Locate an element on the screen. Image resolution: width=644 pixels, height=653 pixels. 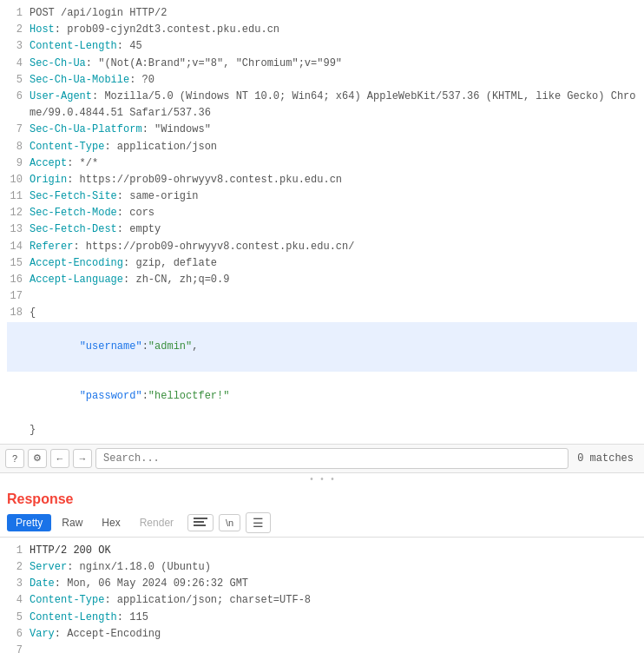
back-button: ← is located at coordinates (60, 458).